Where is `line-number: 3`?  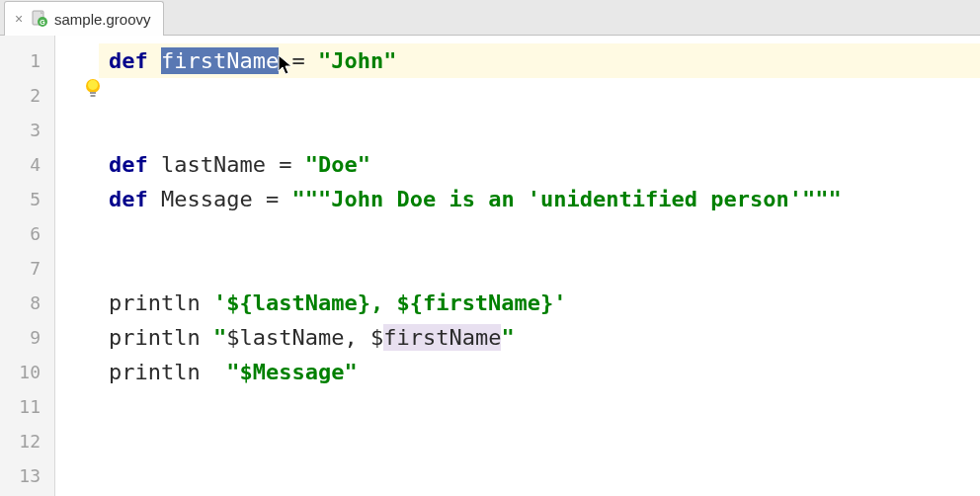
line-number: 3 is located at coordinates (28, 130).